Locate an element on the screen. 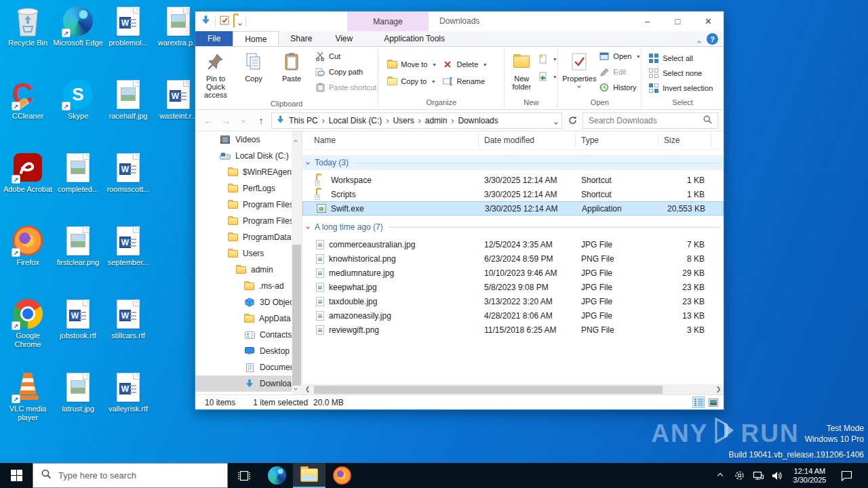 This screenshot has height=488, width=868. up-icon: ↑ is located at coordinates (261, 121).